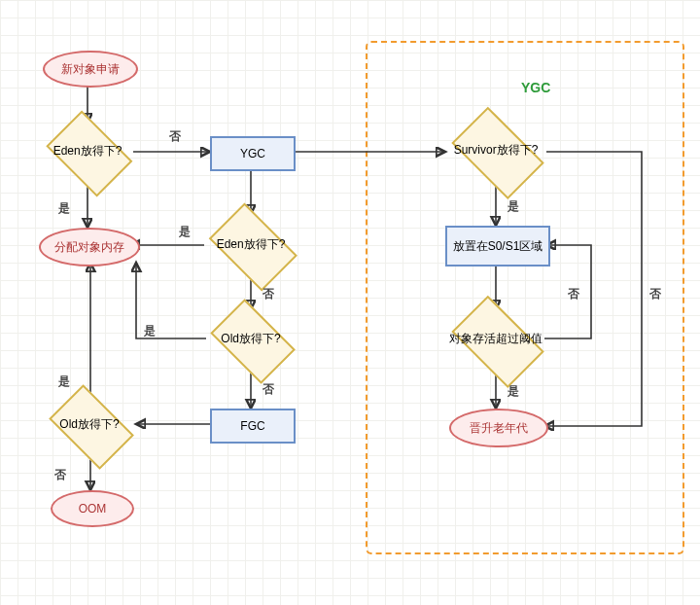 Image resolution: width=700 pixels, height=605 pixels. I want to click on node-alloc: 分配对象内存, so click(89, 247).